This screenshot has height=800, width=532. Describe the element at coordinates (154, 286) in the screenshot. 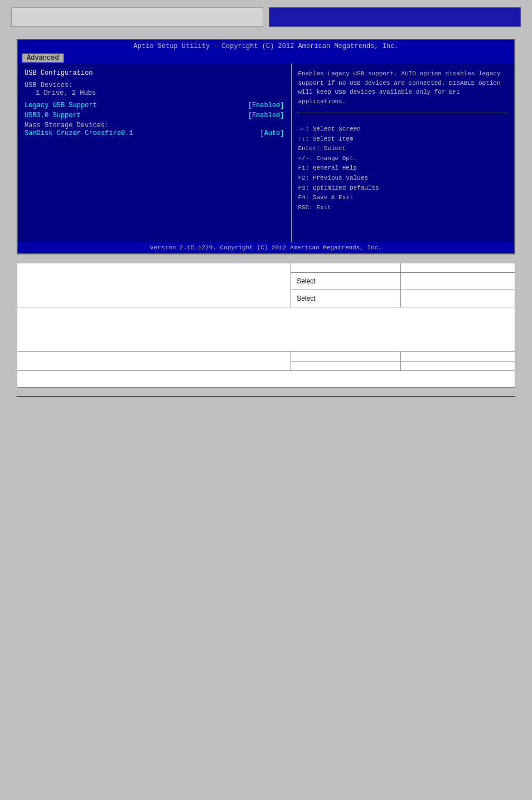

I see `table-cell-left-top` at that location.